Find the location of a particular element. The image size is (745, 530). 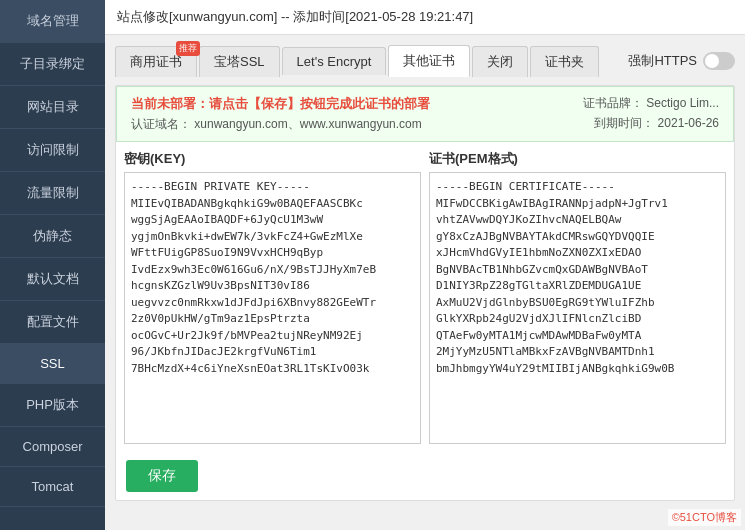

title-text: 站点修改[xunwangyun.com] -- 添加时间[2021-05-28 … is located at coordinates (295, 16).